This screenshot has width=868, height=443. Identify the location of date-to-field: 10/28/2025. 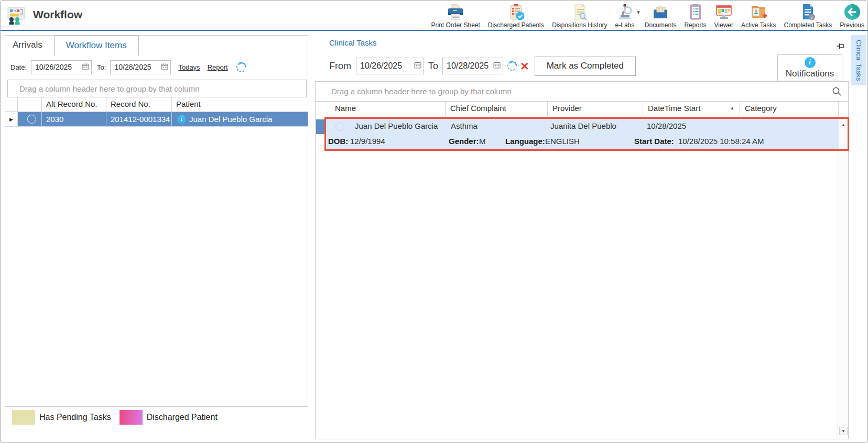
(140, 67).